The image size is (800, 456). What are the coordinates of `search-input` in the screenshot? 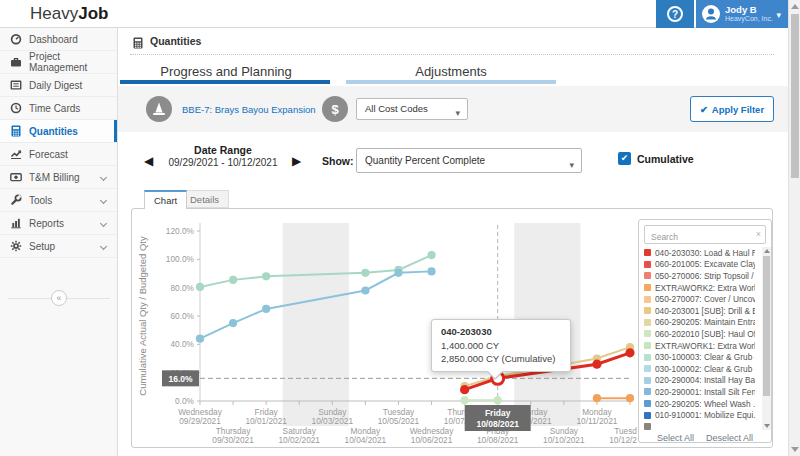 It's located at (705, 238).